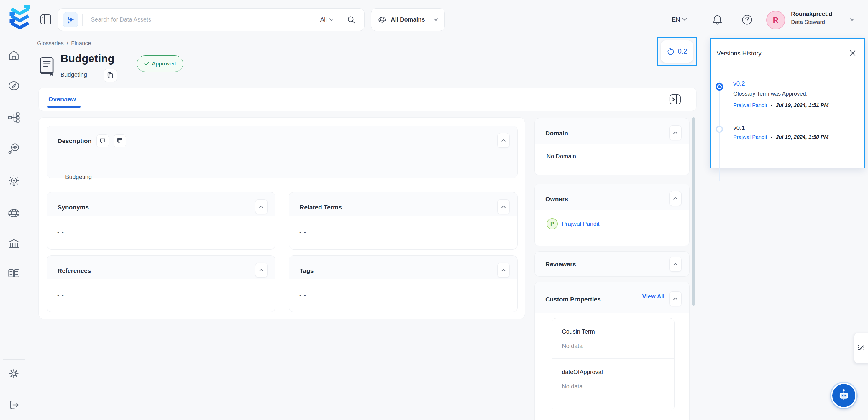 The width and height of the screenshot is (868, 420). I want to click on sidebar-item-observability, so click(14, 149).